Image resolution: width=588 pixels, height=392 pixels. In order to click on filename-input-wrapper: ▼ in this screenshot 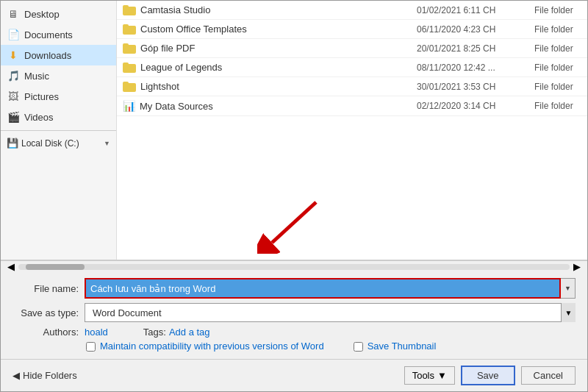, I will do `click(330, 288)`.